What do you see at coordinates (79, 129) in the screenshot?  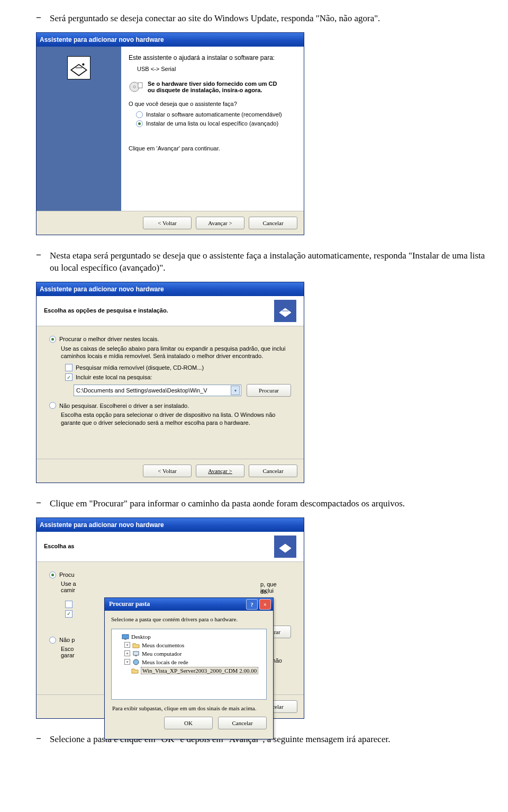 I see `wizard-side-panel` at bounding box center [79, 129].